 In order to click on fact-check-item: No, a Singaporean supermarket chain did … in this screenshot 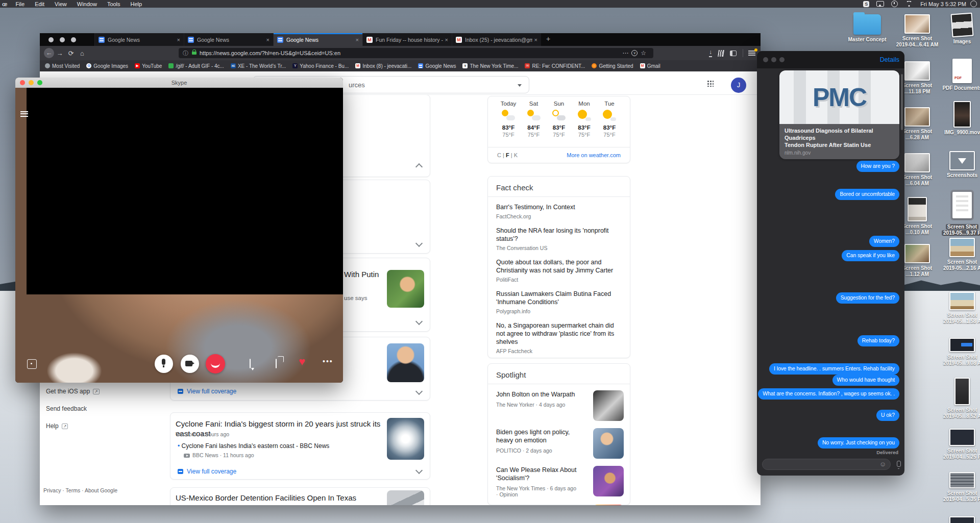, I will do `click(559, 335)`.